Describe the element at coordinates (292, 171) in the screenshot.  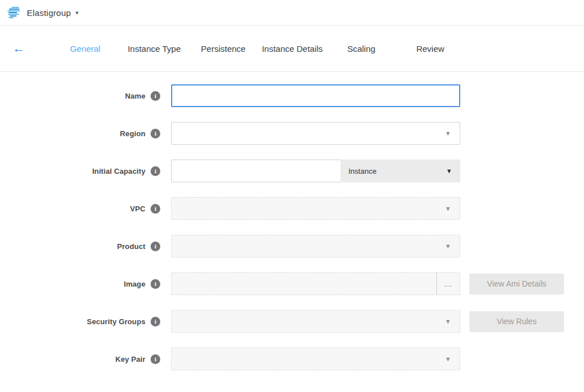
I see `initial-capacity-row: Initial Capacity i Instance ▼` at that location.